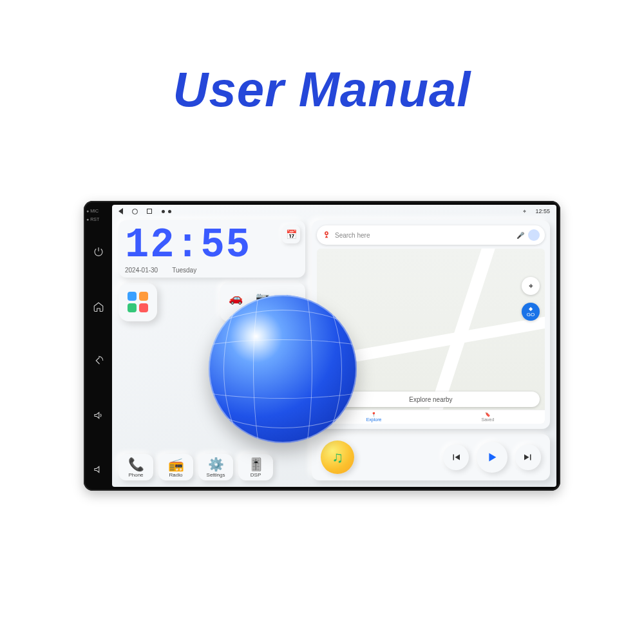 Image resolution: width=644 pixels, height=644 pixels. What do you see at coordinates (431, 417) in the screenshot?
I see `map-tabs: 📍 Explore 🔖 Saved` at bounding box center [431, 417].